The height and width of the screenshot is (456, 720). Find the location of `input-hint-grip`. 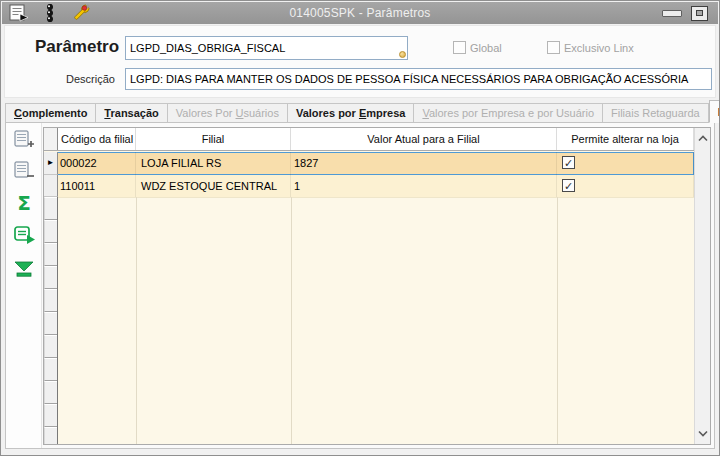

input-hint-grip is located at coordinates (402, 54).